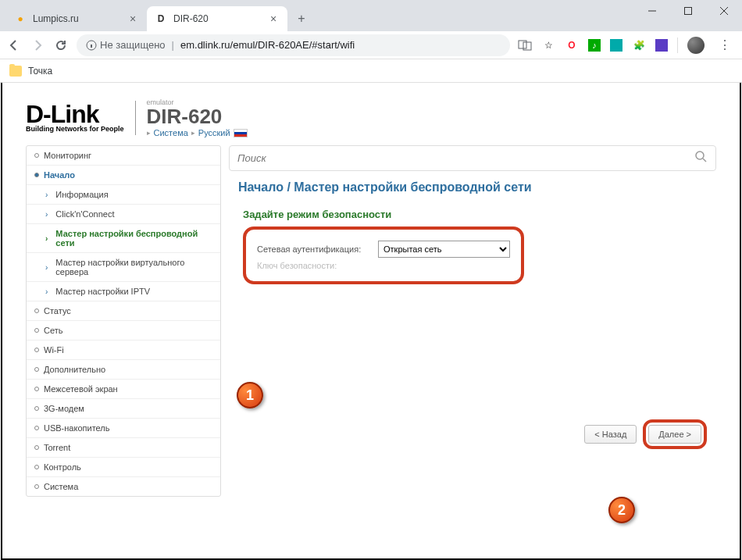 This screenshot has height=560, width=742. What do you see at coordinates (444, 249) in the screenshot?
I see `auth-select: Открытая сеть` at bounding box center [444, 249].